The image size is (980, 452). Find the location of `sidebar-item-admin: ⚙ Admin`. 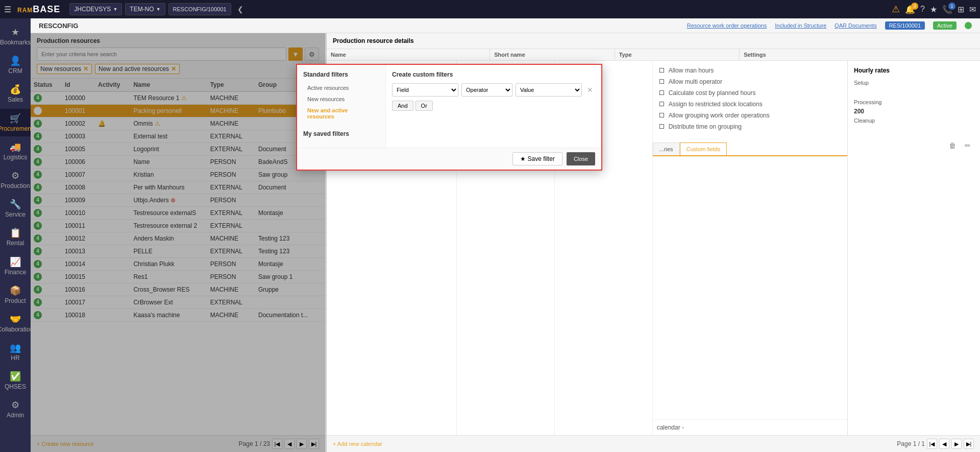

sidebar-item-admin: ⚙ Admin is located at coordinates (15, 409).